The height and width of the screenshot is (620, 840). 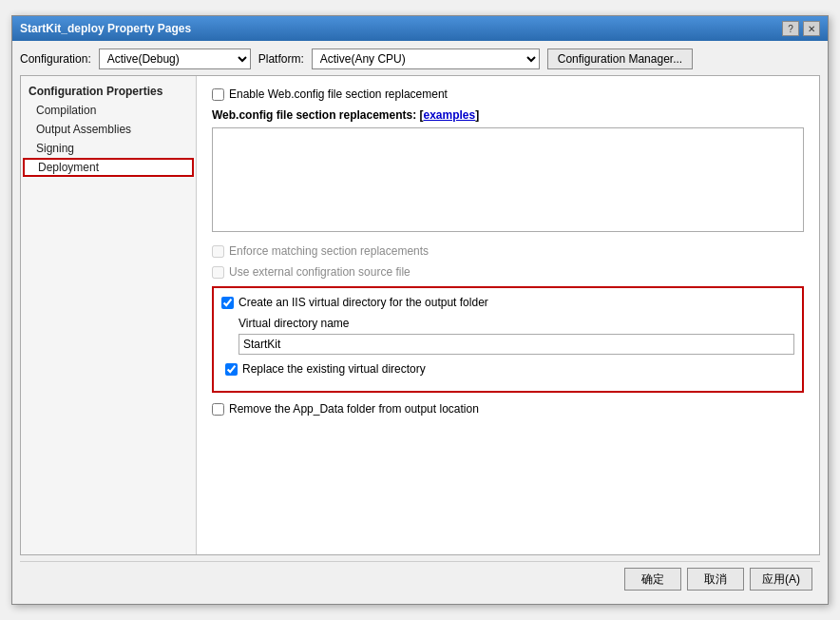 What do you see at coordinates (791, 29) in the screenshot?
I see `help-button: ?` at bounding box center [791, 29].